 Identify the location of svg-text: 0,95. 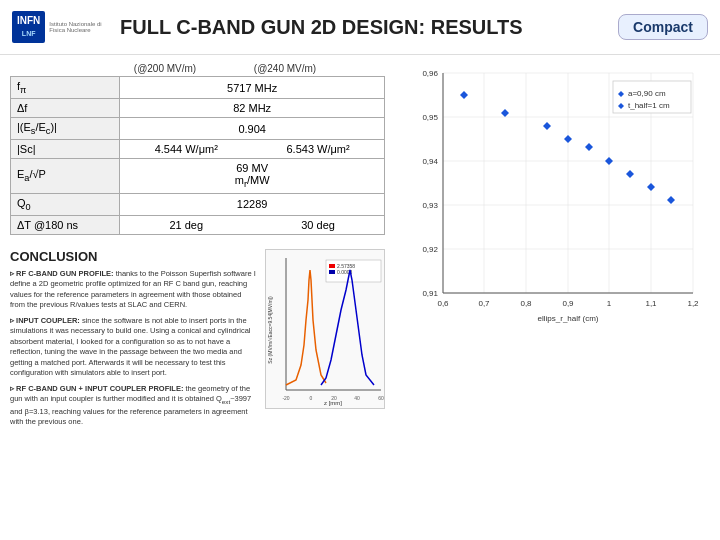
(430, 118).